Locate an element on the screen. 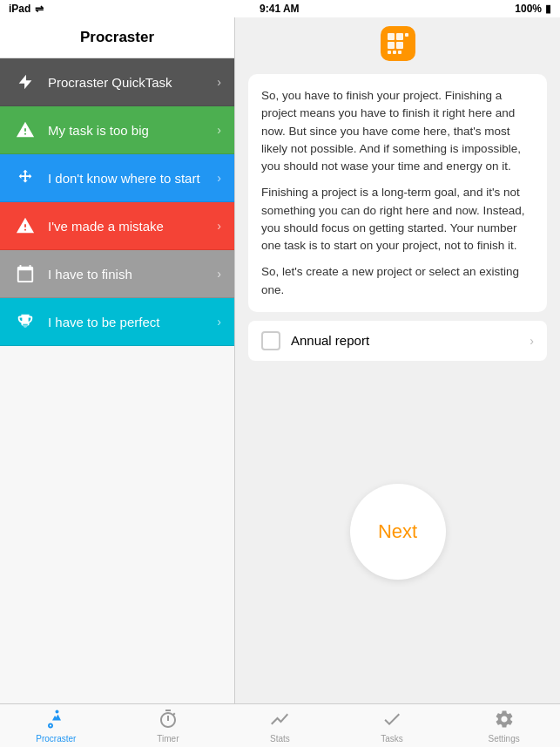  sidebar-item-toobig-label: My task is too big is located at coordinates (132, 131).